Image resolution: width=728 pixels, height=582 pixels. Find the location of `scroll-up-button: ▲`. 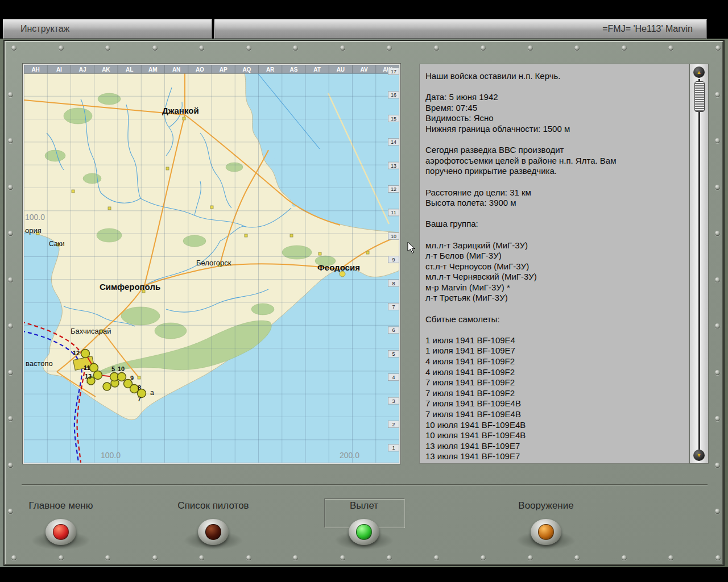

scroll-up-button: ▲ is located at coordinates (699, 72).